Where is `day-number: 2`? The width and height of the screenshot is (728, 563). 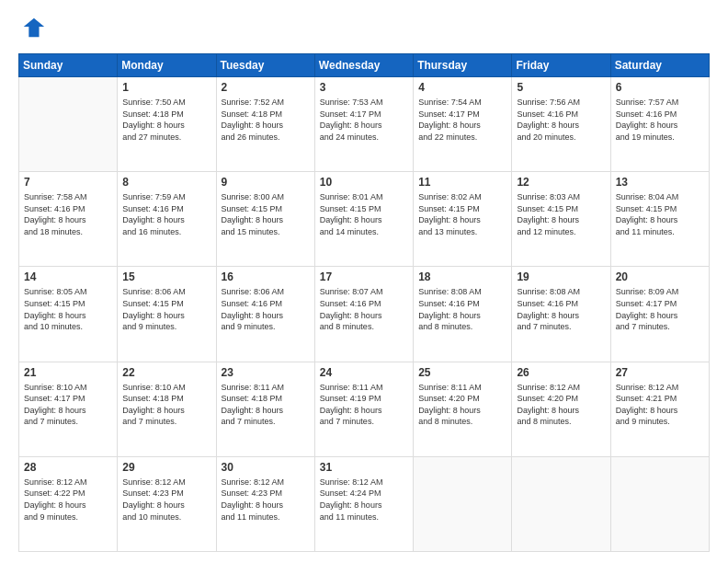 day-number: 2 is located at coordinates (266, 87).